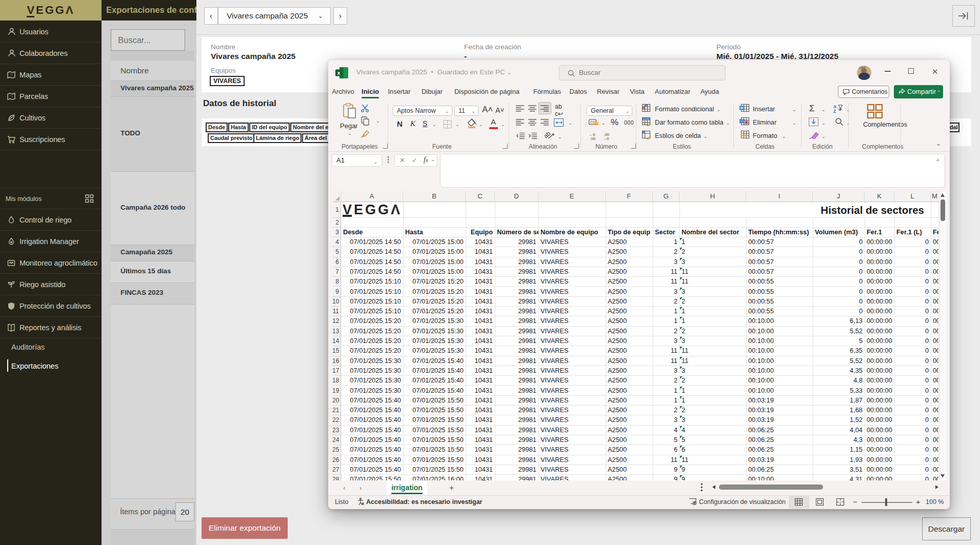 The image size is (980, 545). I want to click on svg-text: .00, so click(593, 138).